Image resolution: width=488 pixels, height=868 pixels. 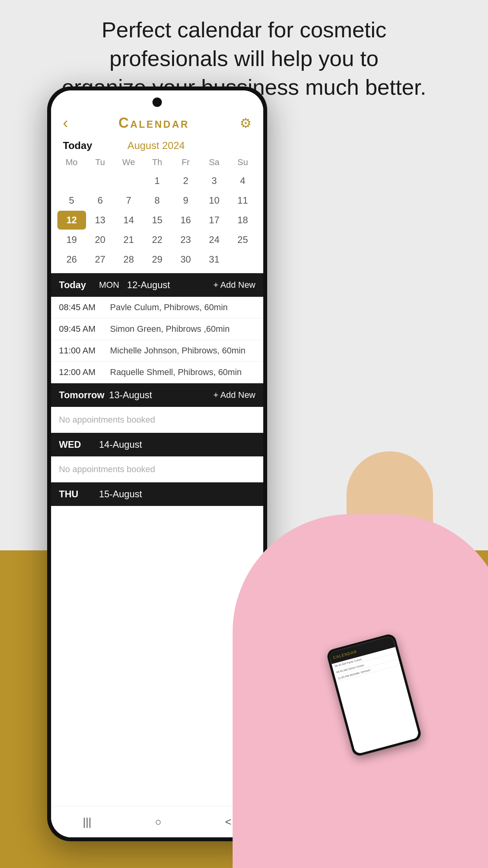 What do you see at coordinates (129, 240) in the screenshot?
I see `cal-day-21: 21` at bounding box center [129, 240].